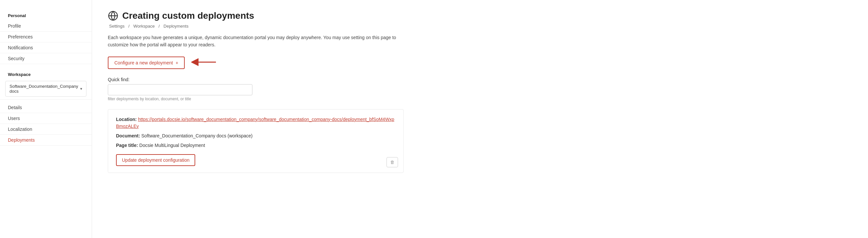 The image size is (868, 238). What do you see at coordinates (46, 119) in the screenshot?
I see `sidebar: Personal Profile Preferences Notificatio…` at bounding box center [46, 119].